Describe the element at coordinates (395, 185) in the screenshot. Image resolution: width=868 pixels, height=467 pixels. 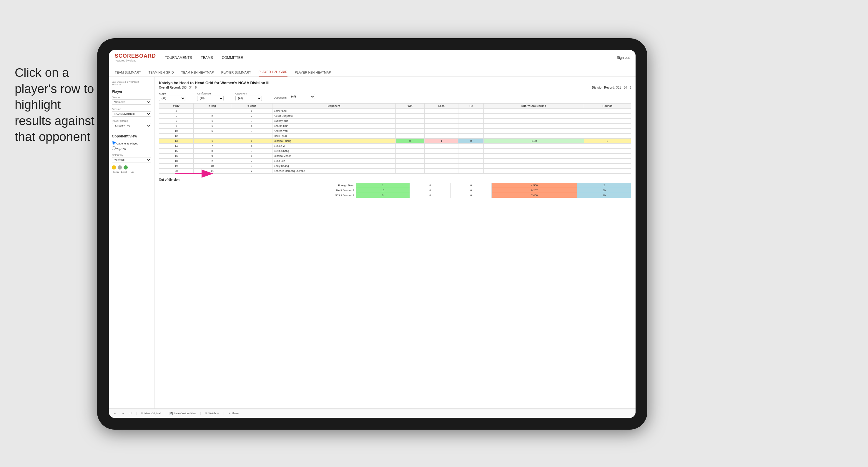
I see `out-table-row: Foreign Team1004.5002` at that location.